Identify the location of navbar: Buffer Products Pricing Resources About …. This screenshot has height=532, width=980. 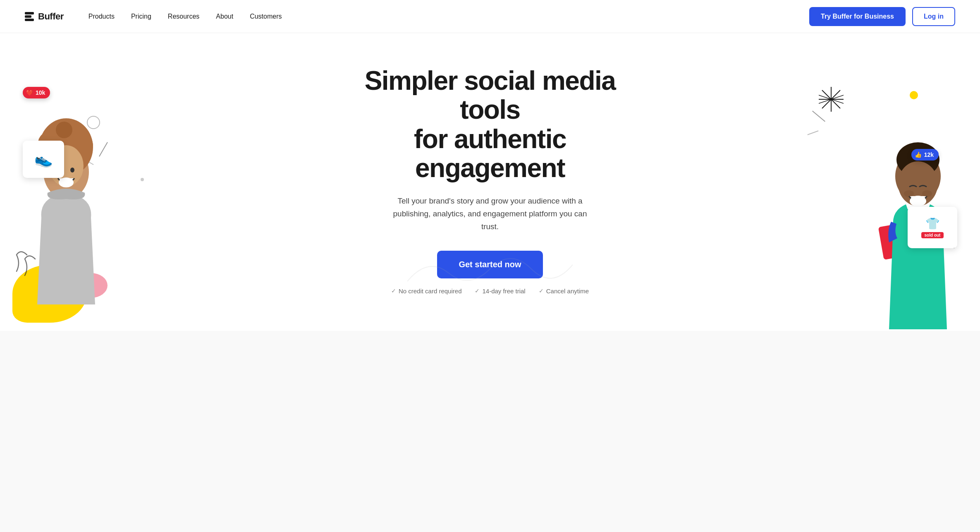
(490, 17).